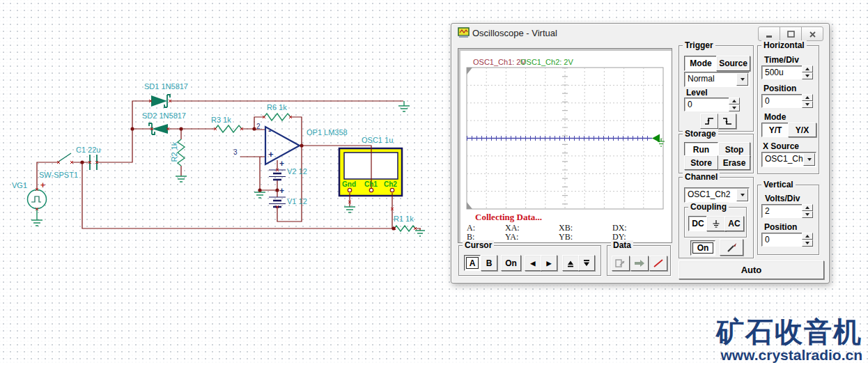 This screenshot has height=365, width=868. Describe the element at coordinates (789, 220) in the screenshot. I see `vertical-group: Vertical Volts/Div 2 Position 0` at that location.